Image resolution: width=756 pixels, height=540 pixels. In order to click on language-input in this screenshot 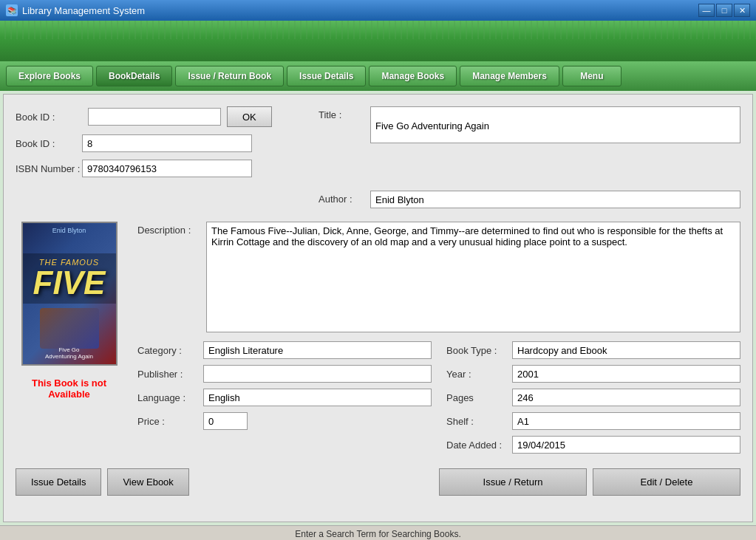, I will do `click(318, 397)`.